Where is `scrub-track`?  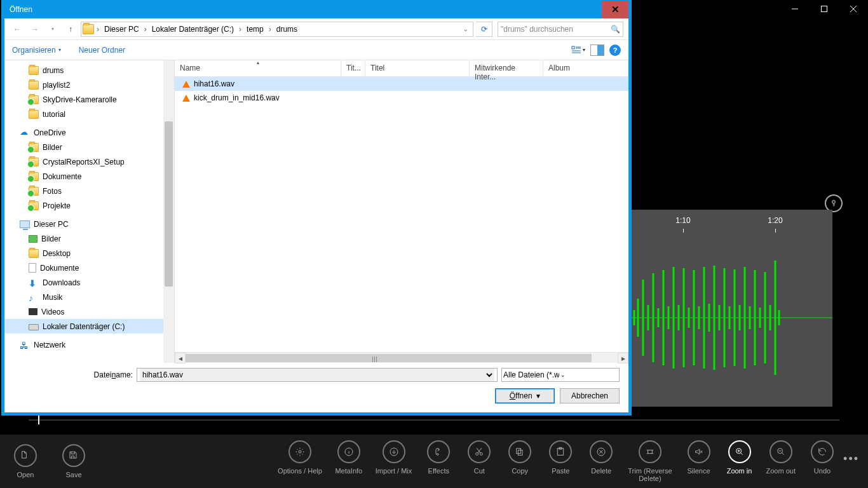
scrub-track is located at coordinates (434, 420).